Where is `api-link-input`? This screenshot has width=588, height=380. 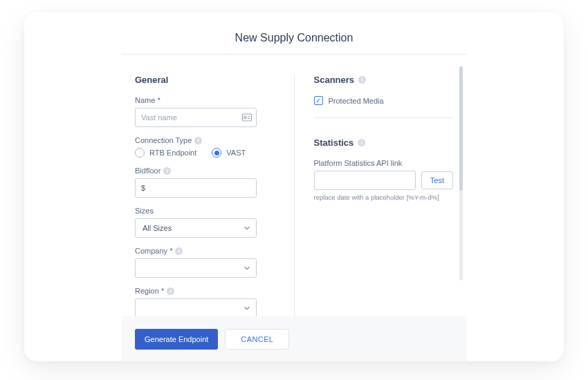 api-link-input is located at coordinates (365, 180).